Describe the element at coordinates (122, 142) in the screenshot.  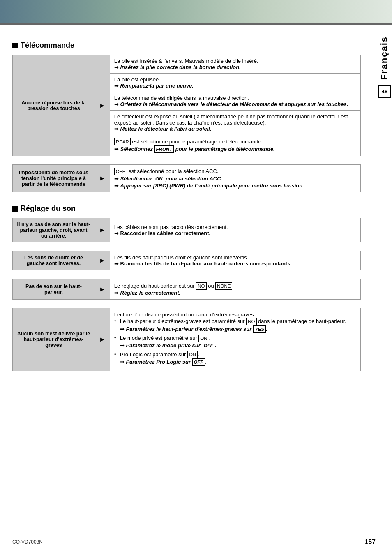
I see `box-label-rear: REAR` at that location.